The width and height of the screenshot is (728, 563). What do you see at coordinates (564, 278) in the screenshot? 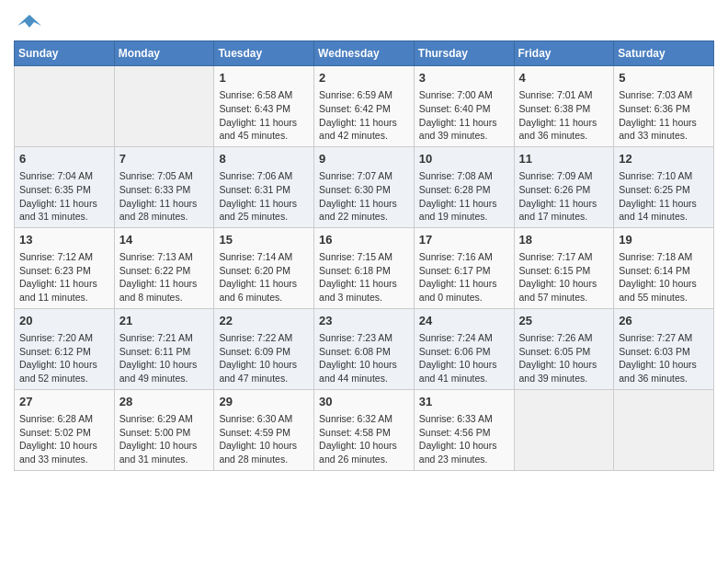
I see `day-info: Sunrise: 7:17 AMSunset: 6:15 PMDaylight:…` at bounding box center [564, 278].